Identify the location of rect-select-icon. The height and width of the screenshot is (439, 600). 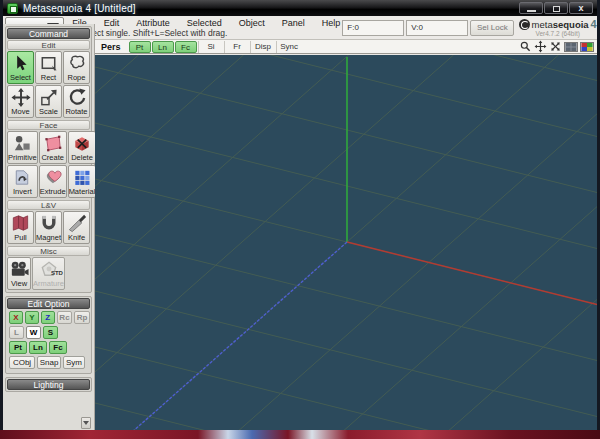
(49, 64).